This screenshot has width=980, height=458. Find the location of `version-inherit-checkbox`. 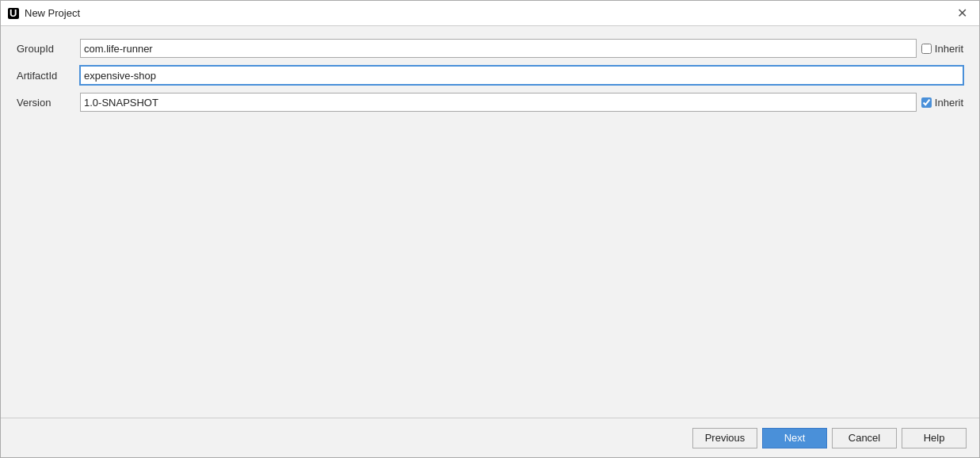

version-inherit-checkbox is located at coordinates (927, 103).